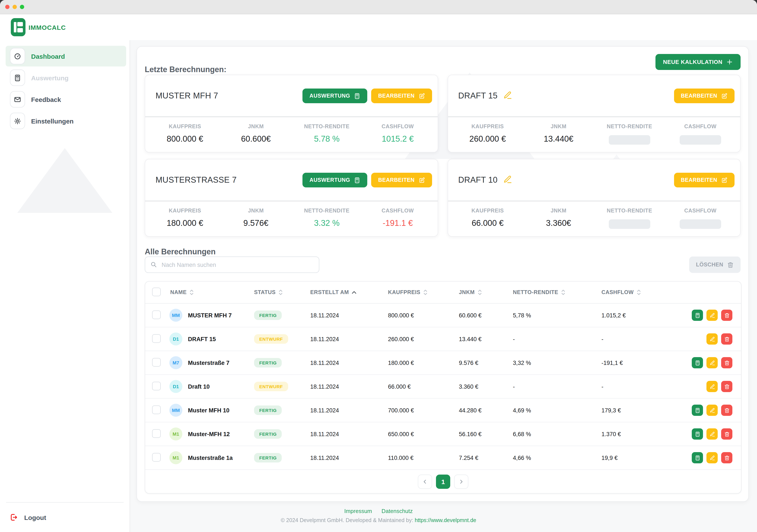  Describe the element at coordinates (715, 265) in the screenshot. I see `delete-selected-button: LÖSCHEN` at that location.